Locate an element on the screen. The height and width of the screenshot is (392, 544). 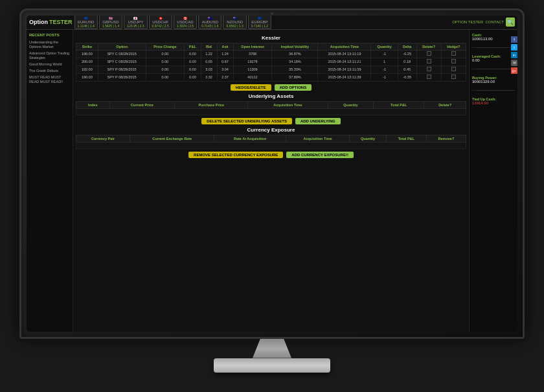
nav-tab-usdchf: 🇨🇭 USDCHF 0.9742 | 2.5 is located at coordinates (161, 23).